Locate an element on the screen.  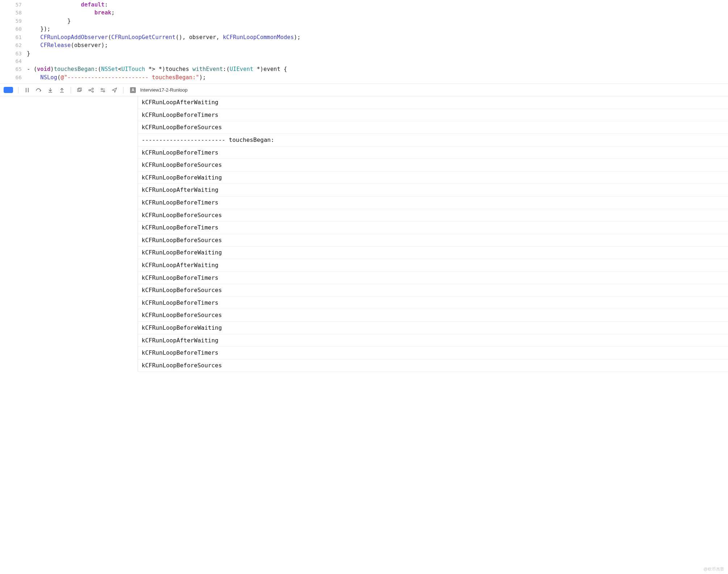
pause-continue-button is located at coordinates (27, 90).